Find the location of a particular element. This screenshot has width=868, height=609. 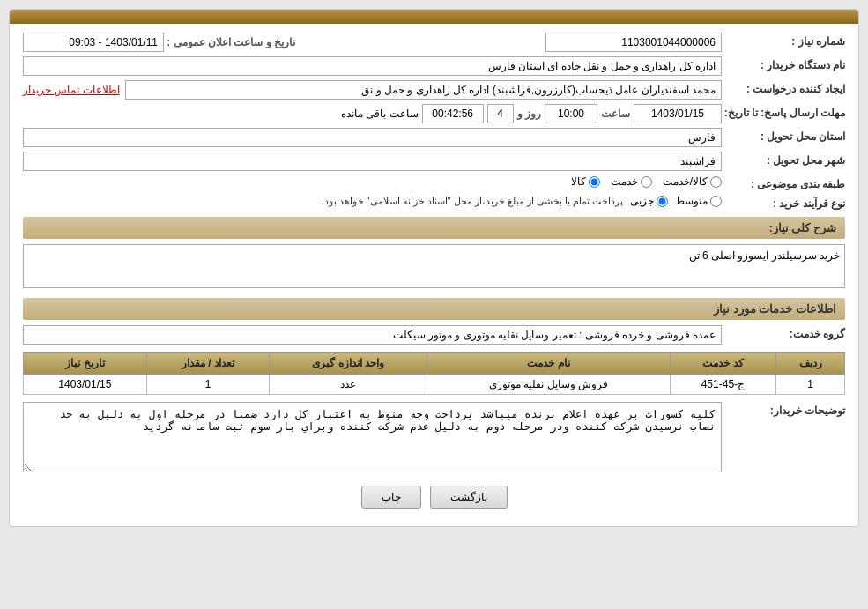

classification-radio-group: کالا/خدمت خدمت کالا is located at coordinates (372, 182).